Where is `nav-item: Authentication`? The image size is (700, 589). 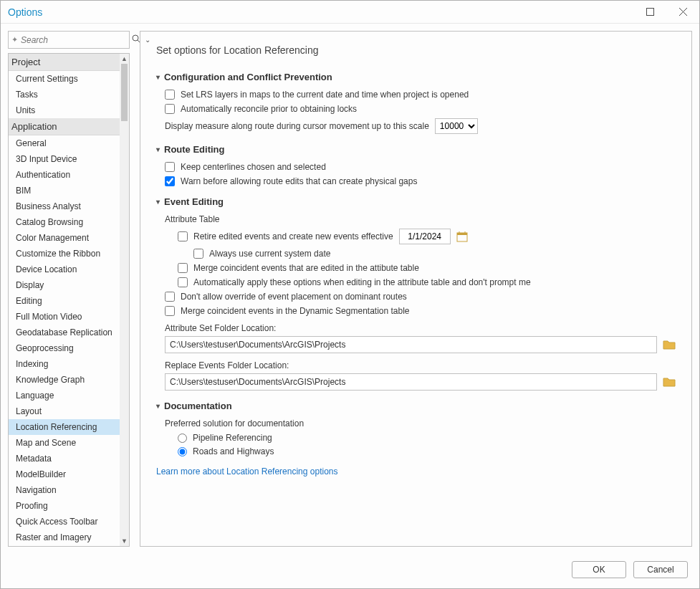 nav-item: Authentication is located at coordinates (64, 175).